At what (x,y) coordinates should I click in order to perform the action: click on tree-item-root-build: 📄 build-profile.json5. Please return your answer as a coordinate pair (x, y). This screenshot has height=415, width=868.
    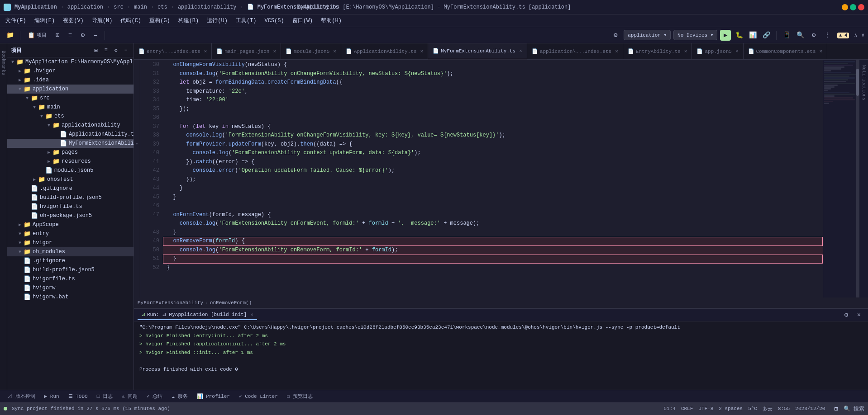
    Looking at the image, I should click on (71, 270).